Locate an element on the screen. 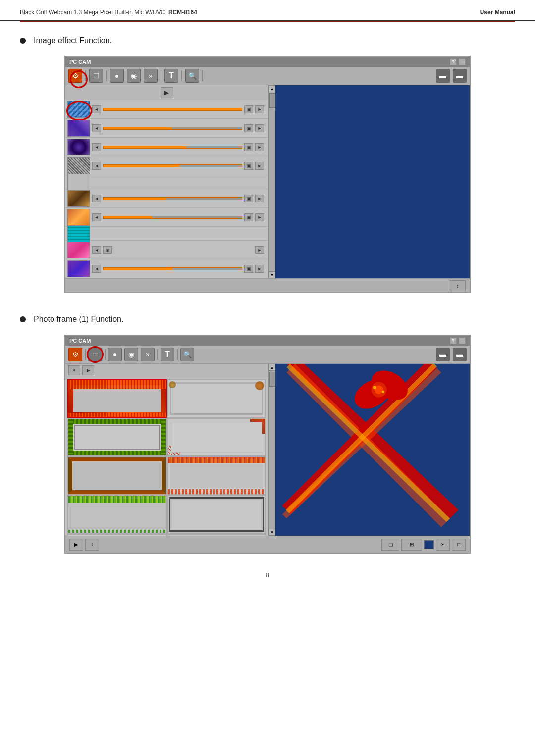  capture-icon: ▶ is located at coordinates (76, 545).